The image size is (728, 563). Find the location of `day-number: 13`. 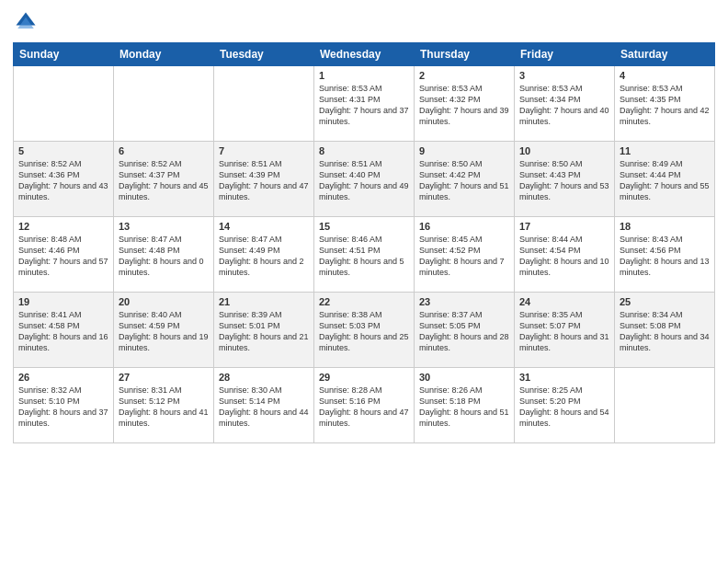

day-number: 13 is located at coordinates (164, 226).